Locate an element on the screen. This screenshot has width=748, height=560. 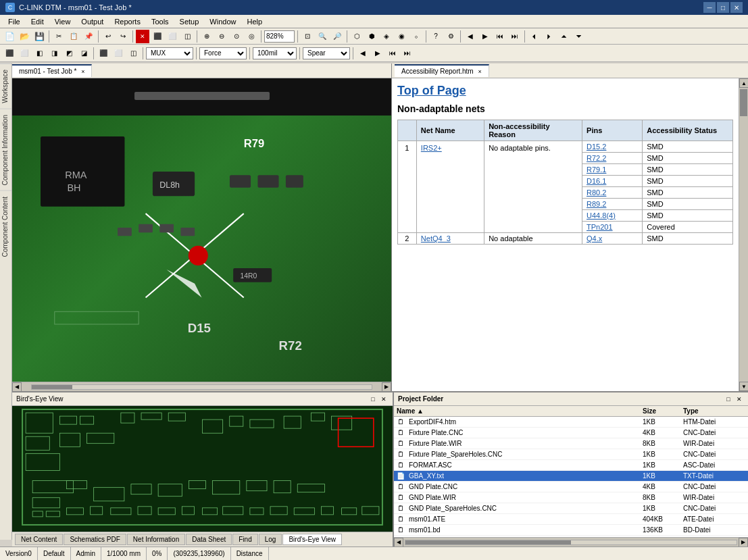
scroll-left: ◀ is located at coordinates (17, 387).